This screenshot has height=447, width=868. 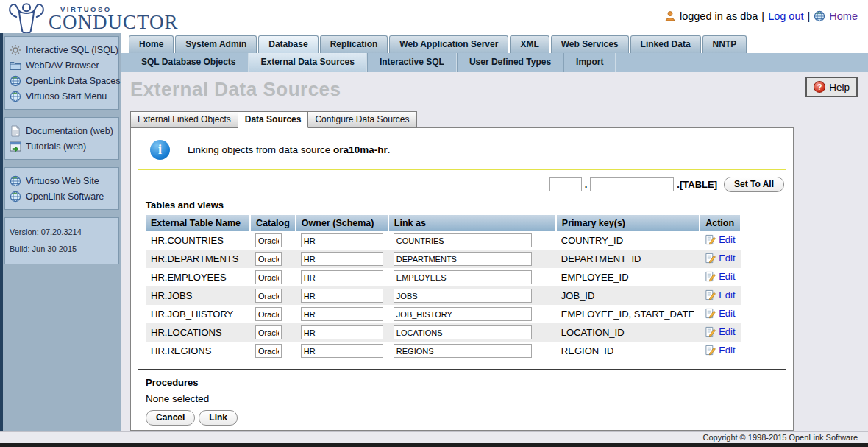 What do you see at coordinates (469, 399) in the screenshot?
I see `procedures-status: None selected` at bounding box center [469, 399].